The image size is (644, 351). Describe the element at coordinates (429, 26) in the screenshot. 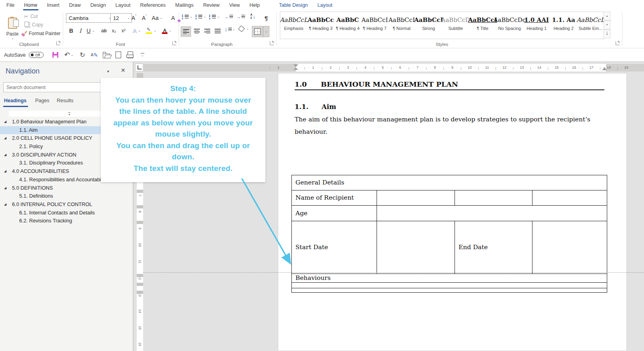

I see `style-item-strong: AaBbCcIStrong` at that location.